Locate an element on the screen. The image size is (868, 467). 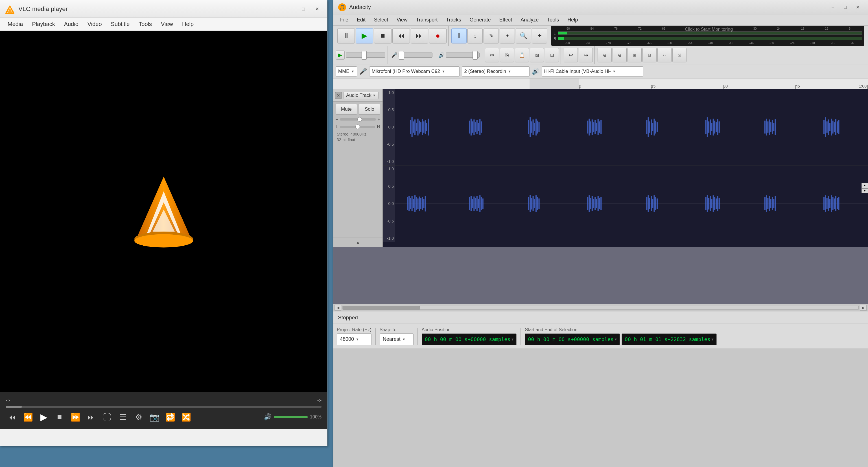
vlc-menu-tools: Tools is located at coordinates (145, 24).